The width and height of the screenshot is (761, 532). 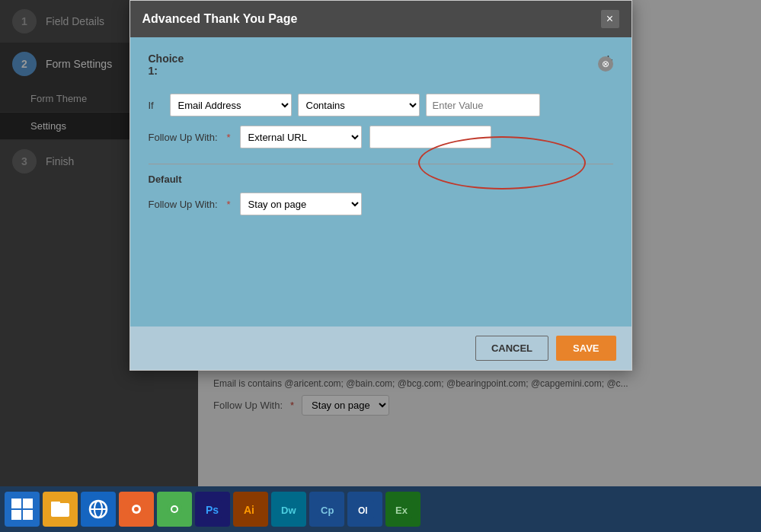 I want to click on choice-if-row: If Email Address First Name Last Name Co…, so click(x=381, y=105).